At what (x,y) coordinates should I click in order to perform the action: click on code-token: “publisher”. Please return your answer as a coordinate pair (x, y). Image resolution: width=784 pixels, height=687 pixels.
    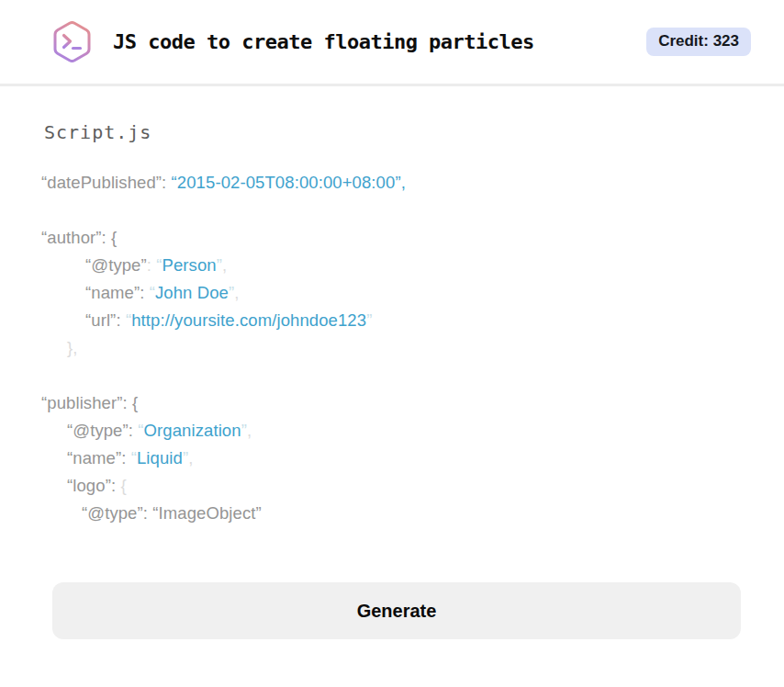
    Looking at the image, I should click on (83, 402).